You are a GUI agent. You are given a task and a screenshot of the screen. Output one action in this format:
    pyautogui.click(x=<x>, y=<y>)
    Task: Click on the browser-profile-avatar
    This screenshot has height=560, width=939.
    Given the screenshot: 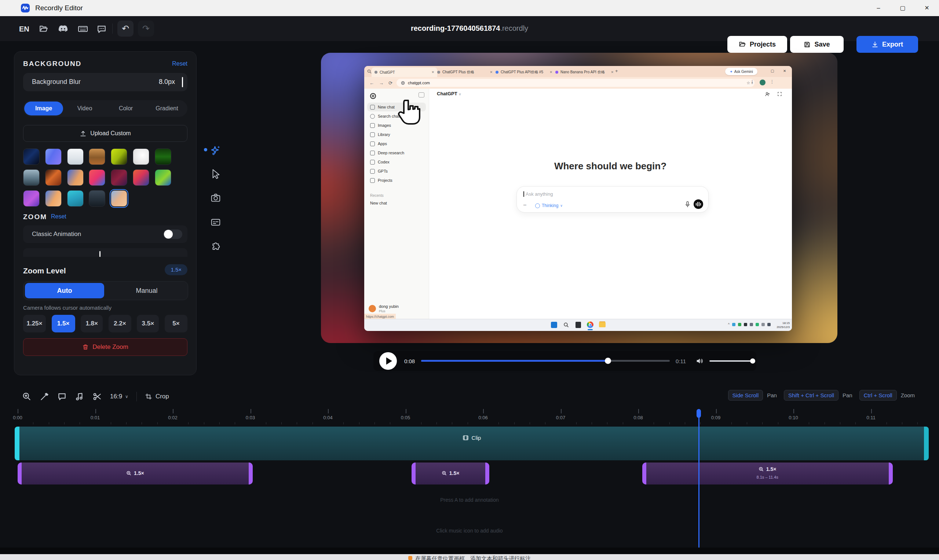 What is the action you would take?
    pyautogui.click(x=763, y=82)
    